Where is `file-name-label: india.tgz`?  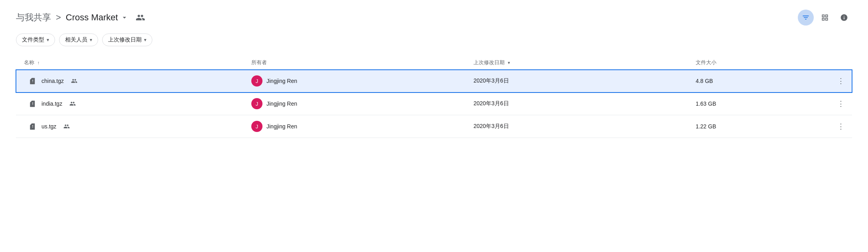 file-name-label: india.tgz is located at coordinates (52, 104).